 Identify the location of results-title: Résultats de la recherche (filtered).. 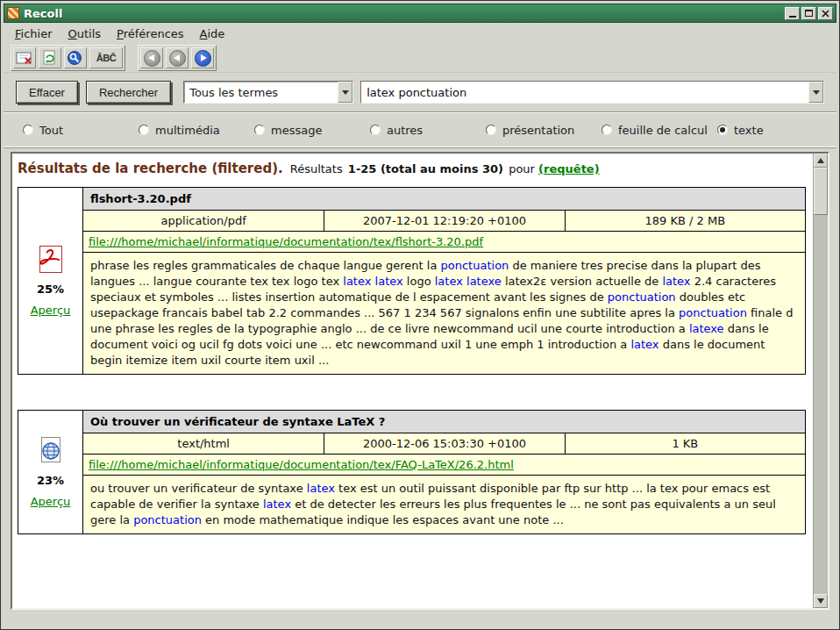
(151, 168).